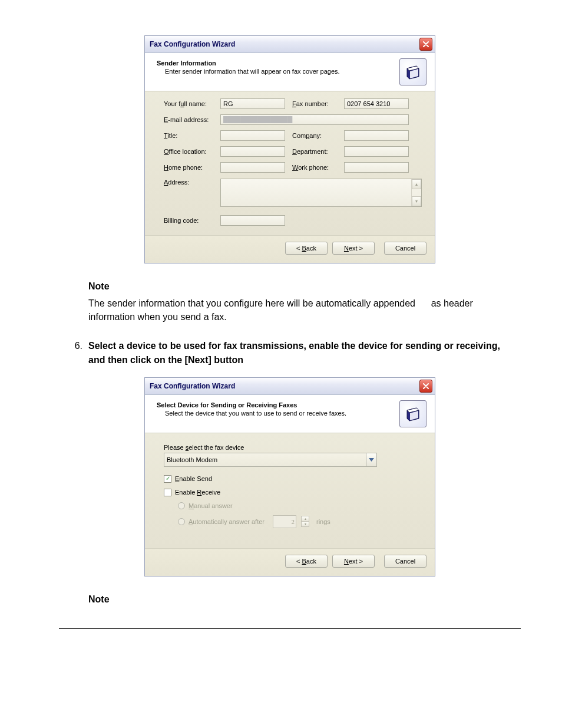 Image resolution: width=562 pixels, height=728 pixels. What do you see at coordinates (253, 220) in the screenshot?
I see `billing-input` at bounding box center [253, 220].